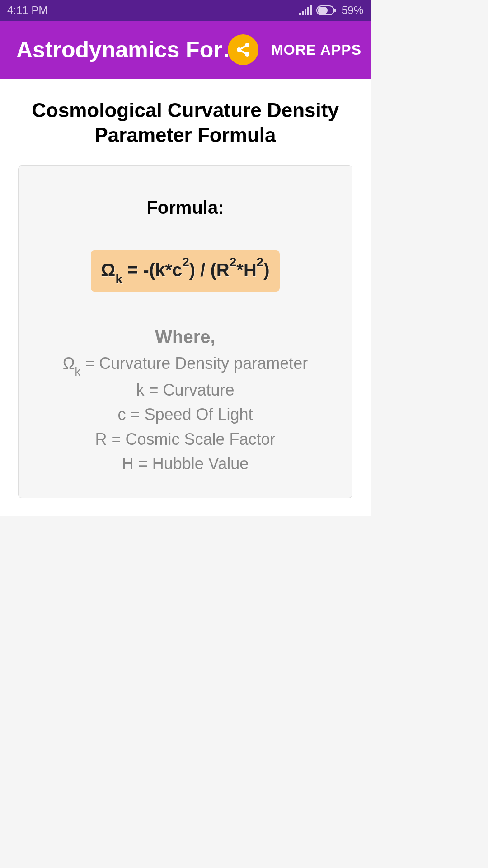  What do you see at coordinates (119, 279) in the screenshot?
I see `formula-omega-sub: k` at bounding box center [119, 279].